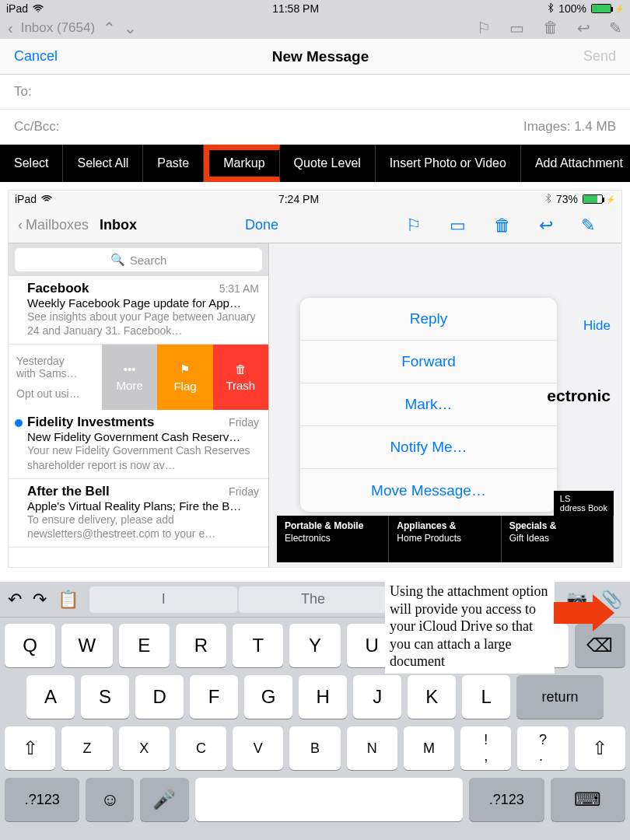 Image resolution: width=630 pixels, height=840 pixels. Describe the element at coordinates (445, 539) in the screenshot. I see `category-strip: Portable & MobileElectronics Appliances …` at that location.